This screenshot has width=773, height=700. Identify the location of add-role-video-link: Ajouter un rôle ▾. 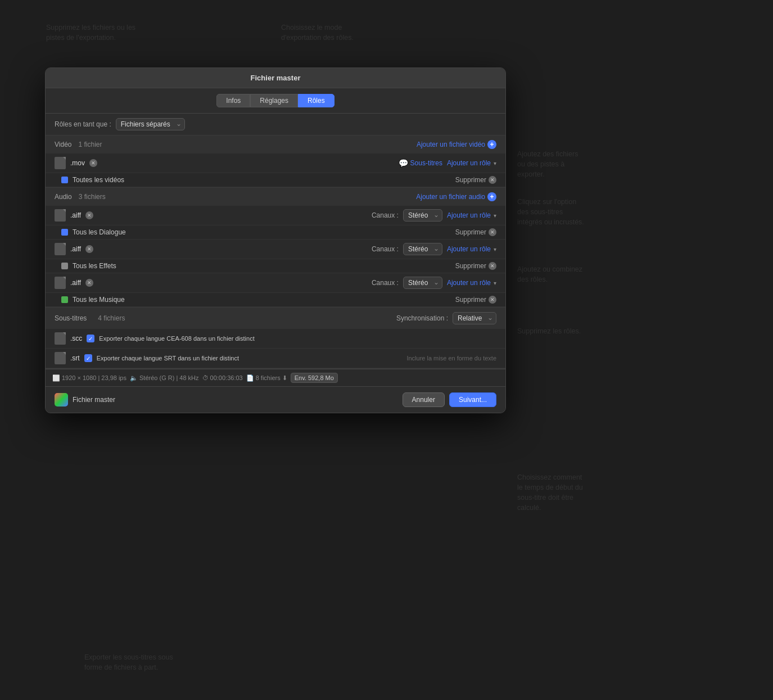
(472, 163).